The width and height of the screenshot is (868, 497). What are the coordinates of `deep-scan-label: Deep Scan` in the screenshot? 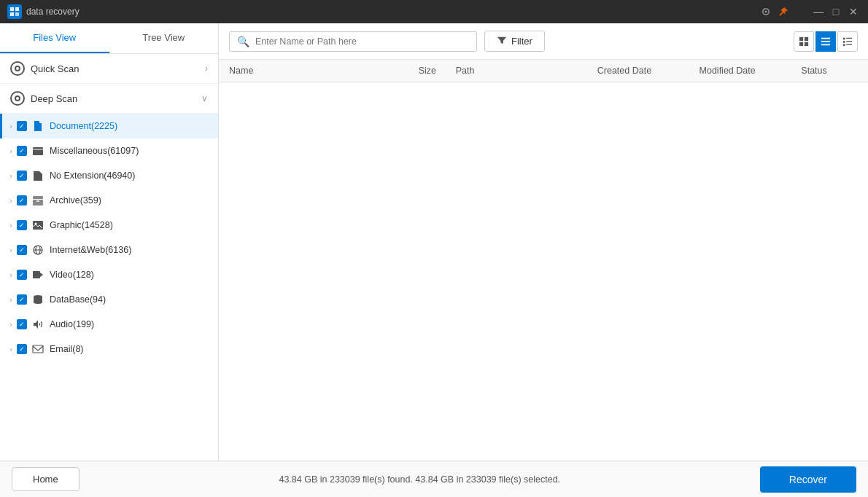 It's located at (116, 99).